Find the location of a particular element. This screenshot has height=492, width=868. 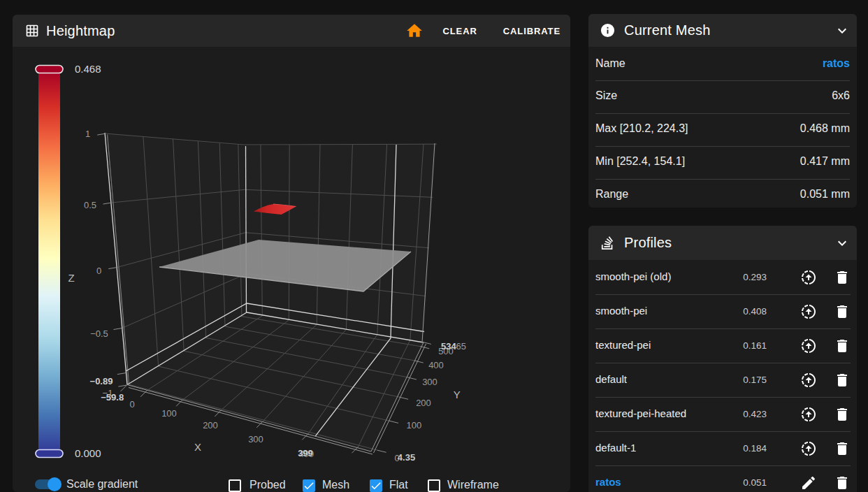

svg-text: 0.5 is located at coordinates (90, 205).